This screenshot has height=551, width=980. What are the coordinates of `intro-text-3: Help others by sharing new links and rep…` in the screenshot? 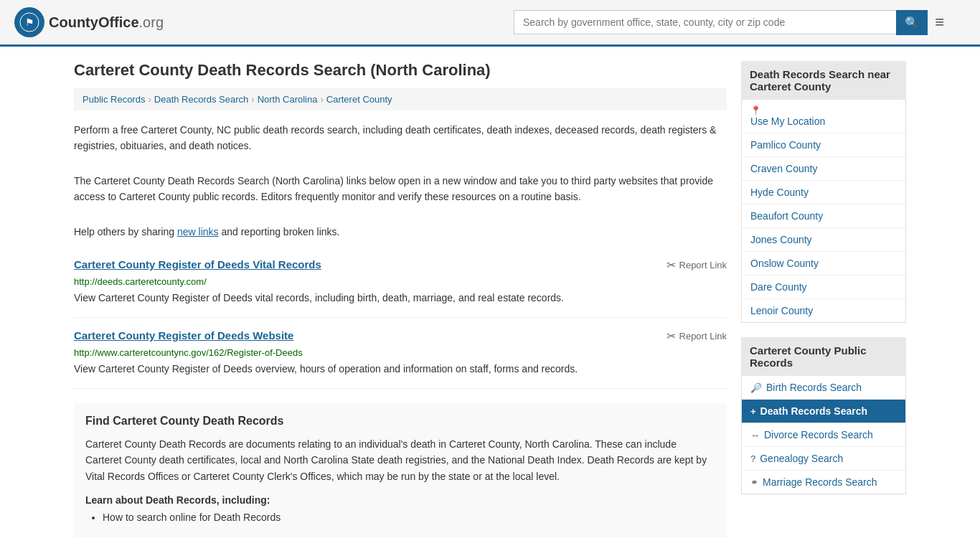 It's located at (400, 232).